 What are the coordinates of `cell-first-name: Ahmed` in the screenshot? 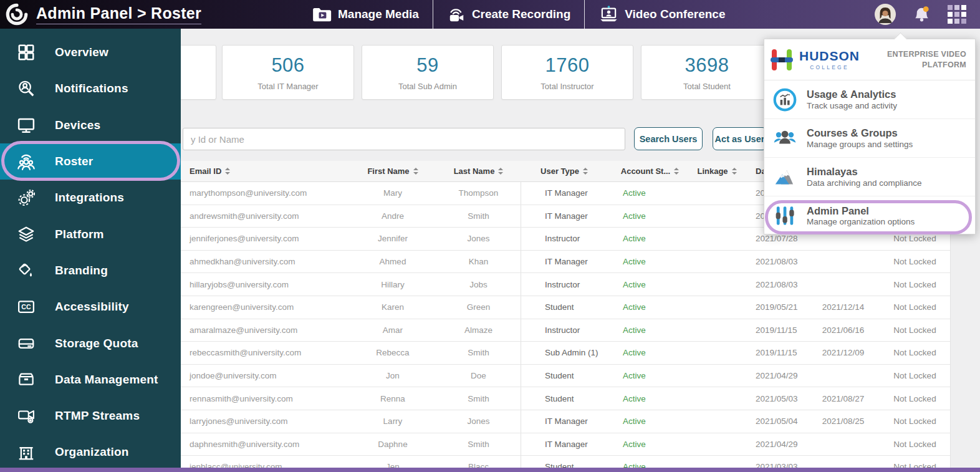 It's located at (393, 262).